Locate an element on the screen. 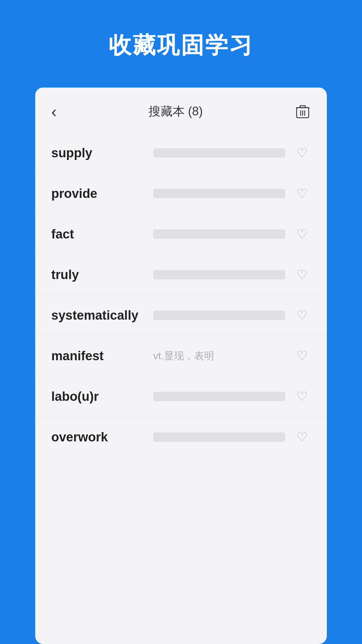 This screenshot has height=644, width=362. card-header: ‹ 搜藏本 (8) is located at coordinates (181, 110).